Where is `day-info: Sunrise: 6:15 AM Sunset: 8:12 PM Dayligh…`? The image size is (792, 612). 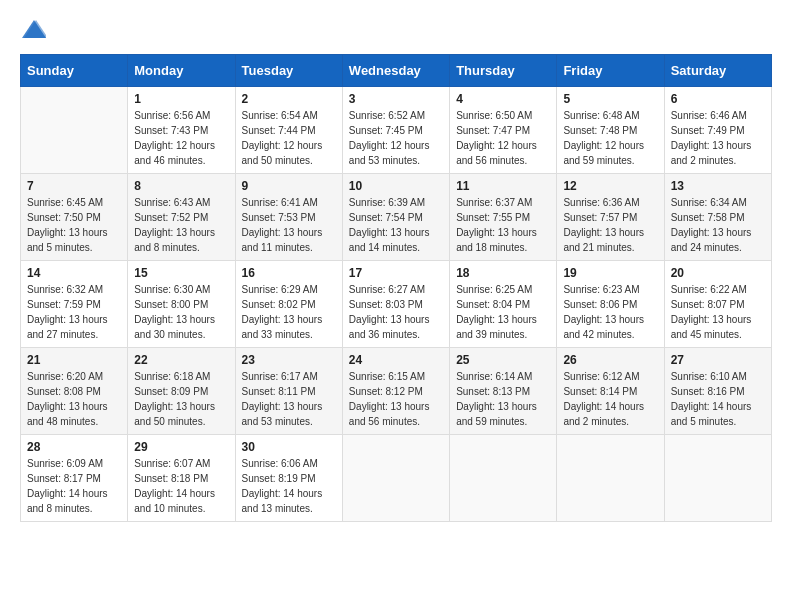 day-info: Sunrise: 6:15 AM Sunset: 8:12 PM Dayligh… is located at coordinates (396, 399).